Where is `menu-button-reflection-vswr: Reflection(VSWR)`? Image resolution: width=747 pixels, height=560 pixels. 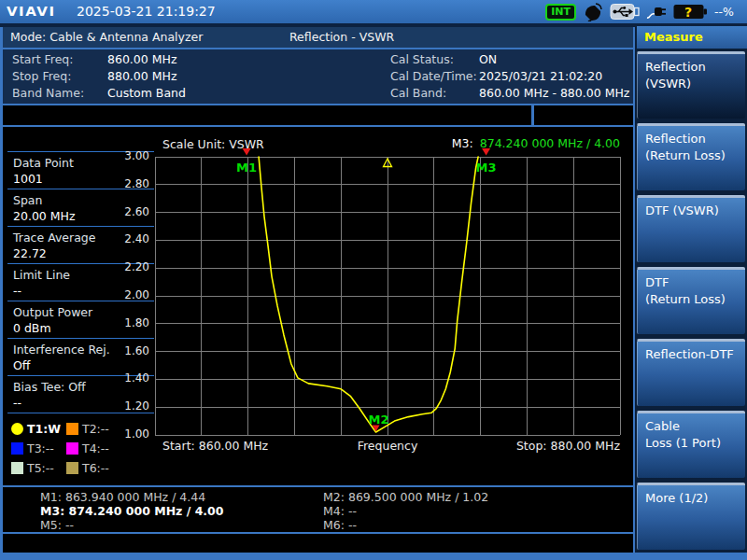
menu-button-reflection-vswr: Reflection(VSWR) is located at coordinates (691, 85).